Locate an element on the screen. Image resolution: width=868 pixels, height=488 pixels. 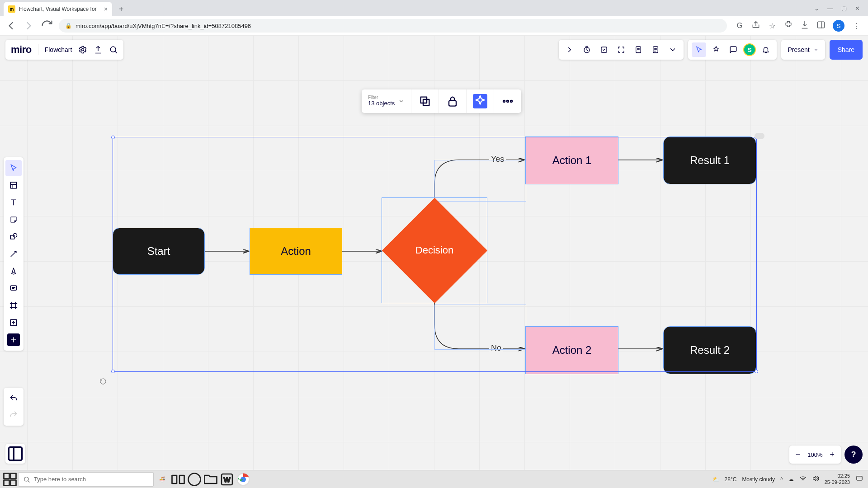
tab-close-icon: × is located at coordinates (106, 9).